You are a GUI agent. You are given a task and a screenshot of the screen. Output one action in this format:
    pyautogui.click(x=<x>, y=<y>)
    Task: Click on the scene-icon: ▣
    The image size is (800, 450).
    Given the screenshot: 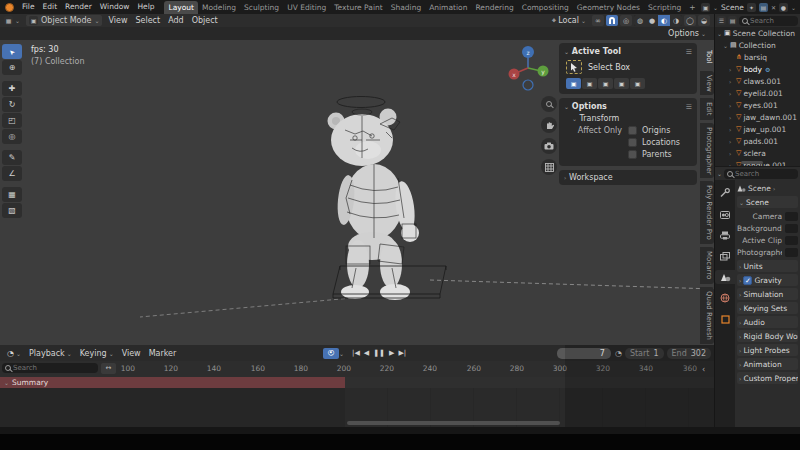 What is the action you would take?
    pyautogui.click(x=706, y=8)
    